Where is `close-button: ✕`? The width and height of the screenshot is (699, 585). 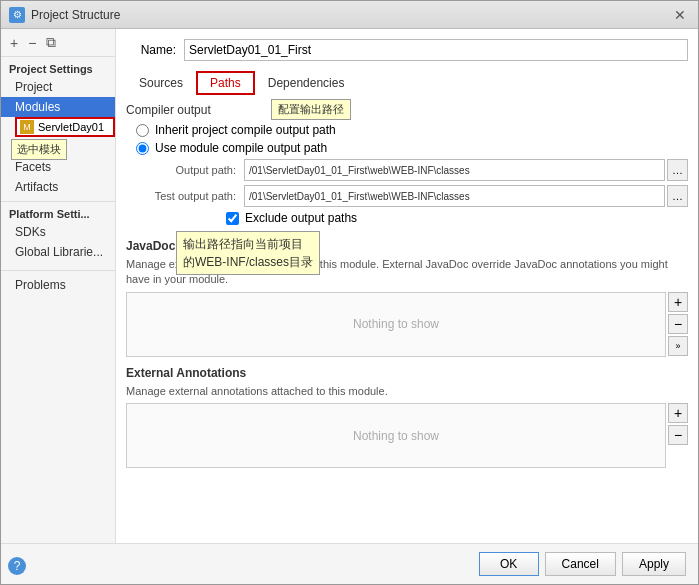
close-button: ✕ is located at coordinates (680, 15).